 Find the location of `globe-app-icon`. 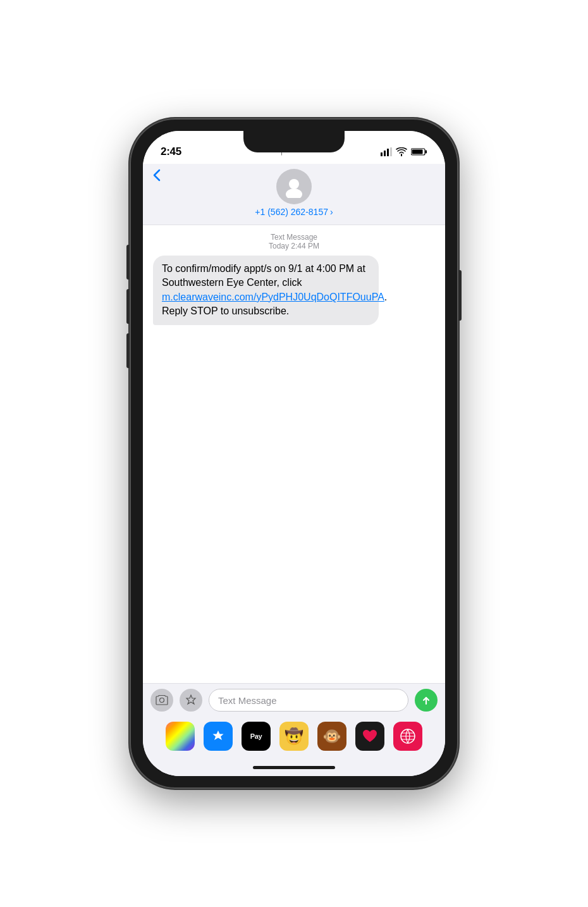

globe-app-icon is located at coordinates (408, 736).